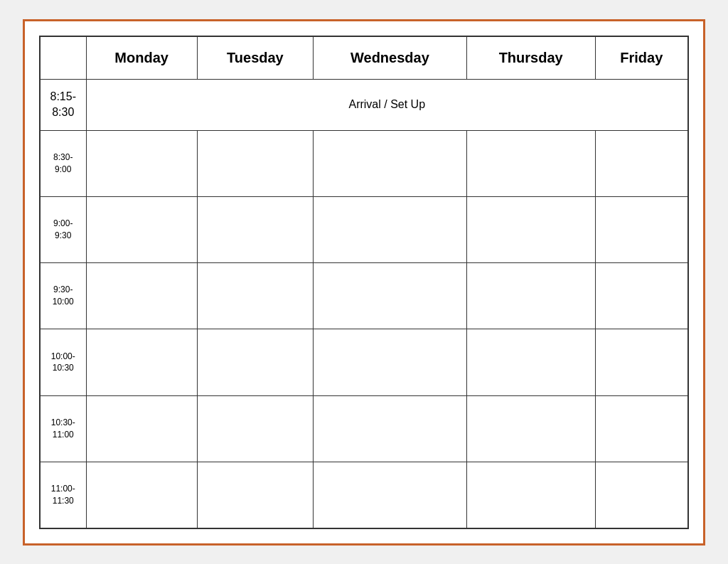 The width and height of the screenshot is (728, 564). What do you see at coordinates (364, 229) in the screenshot?
I see `row-900-930: 9:00-9:30` at bounding box center [364, 229].